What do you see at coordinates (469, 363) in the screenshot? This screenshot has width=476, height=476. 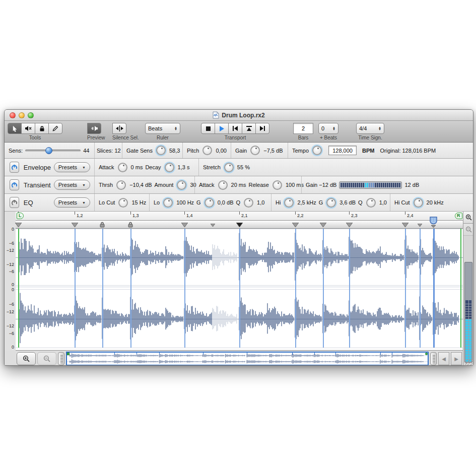 I see `resize-grip` at bounding box center [469, 363].